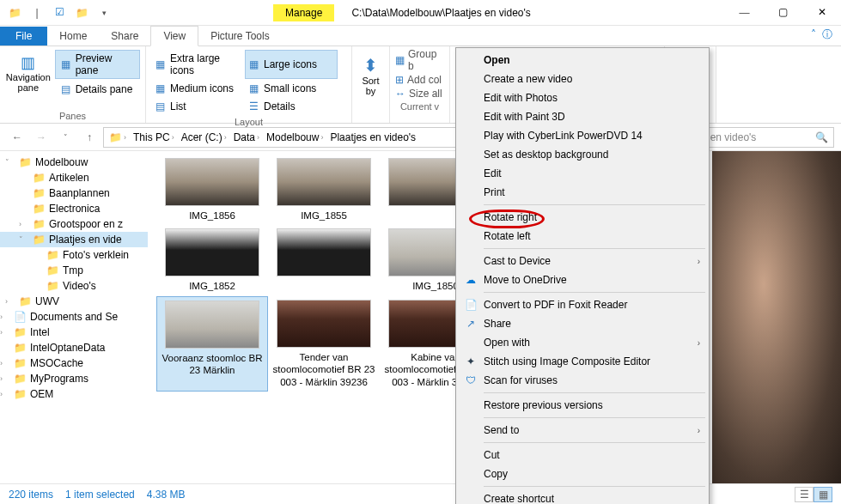 The image size is (841, 504). What do you see at coordinates (582, 455) in the screenshot?
I see `ctx-cut: Cut` at bounding box center [582, 455].